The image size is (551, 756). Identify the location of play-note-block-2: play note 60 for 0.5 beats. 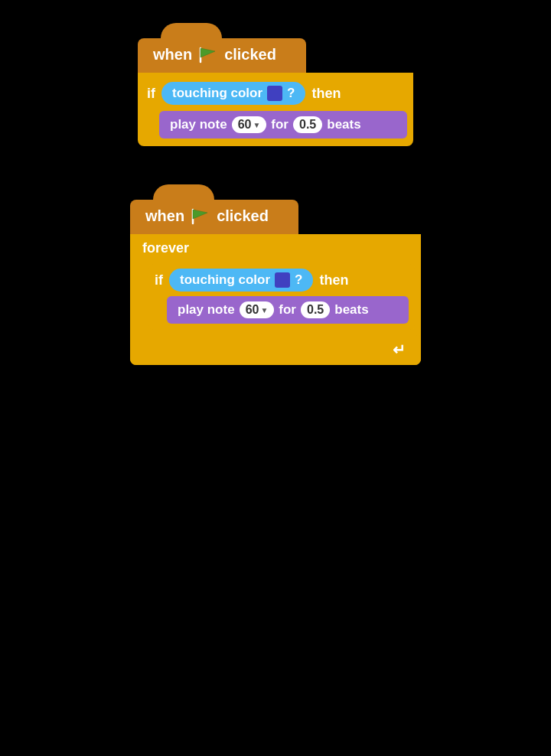
(288, 310).